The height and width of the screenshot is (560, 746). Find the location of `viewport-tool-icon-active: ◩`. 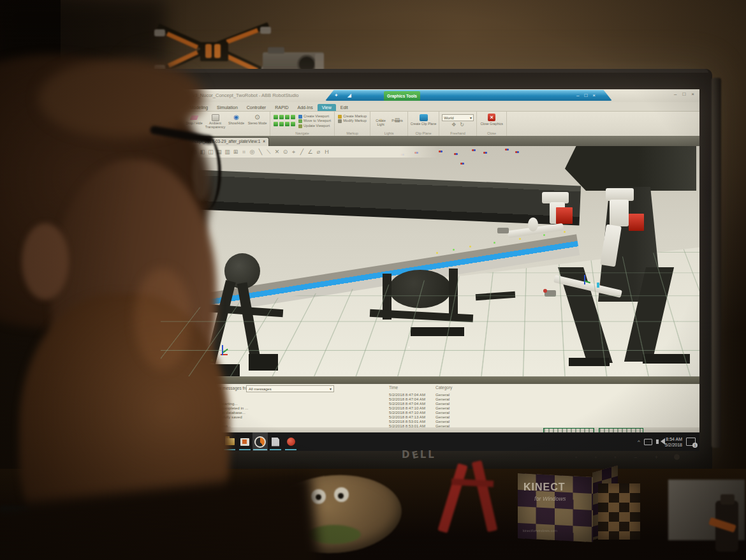

viewport-tool-icon-active: ◩ is located at coordinates (185, 152).